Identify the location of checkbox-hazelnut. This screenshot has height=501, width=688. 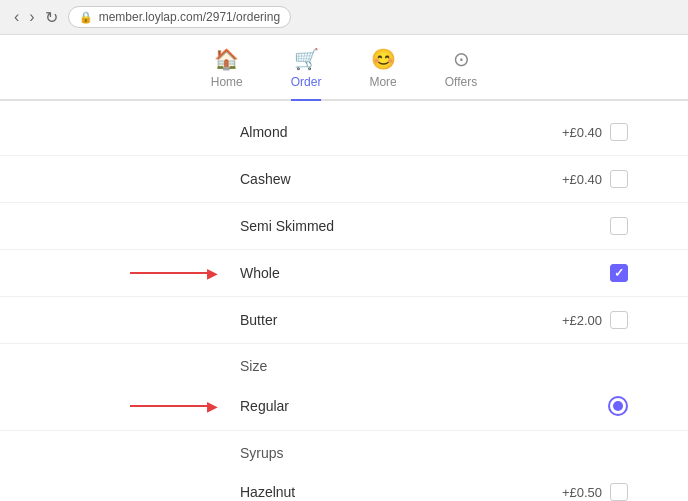
(619, 492).